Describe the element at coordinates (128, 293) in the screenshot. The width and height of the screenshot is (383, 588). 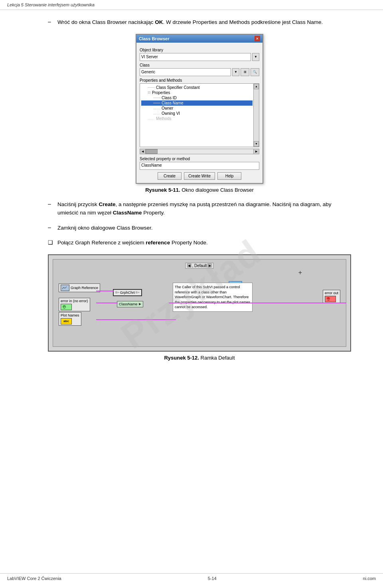
I see `diag-grphchrt-label: GrphChrt` at that location.